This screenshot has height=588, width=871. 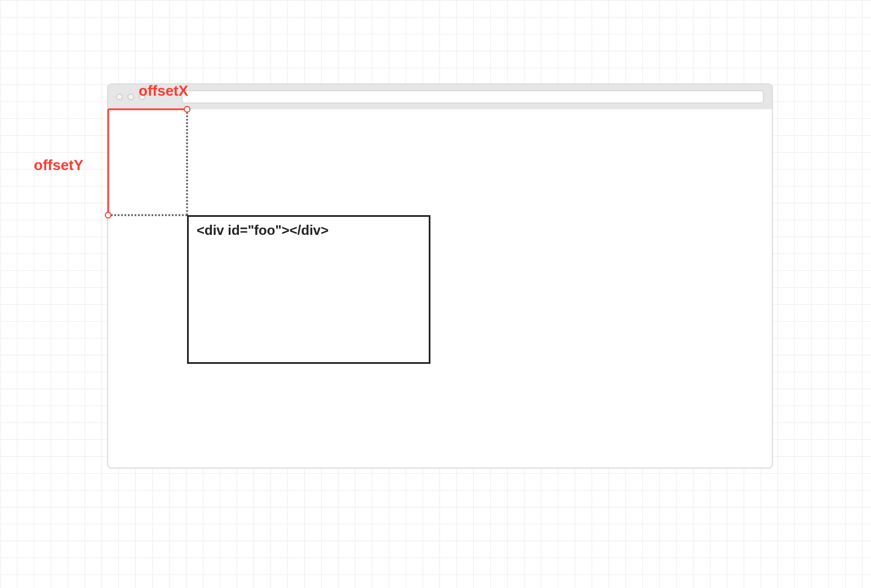 I want to click on offsetx-guide-dotted, so click(x=187, y=162).